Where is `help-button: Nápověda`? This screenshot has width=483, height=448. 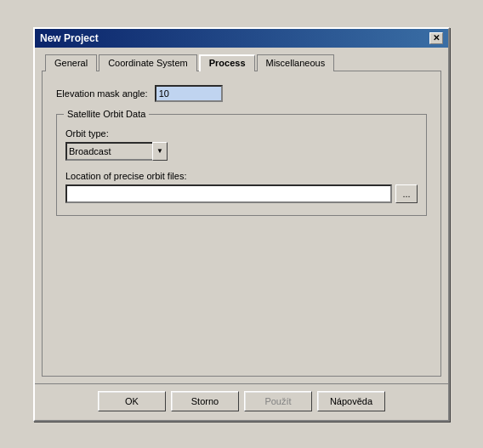
help-button: Nápověda is located at coordinates (351, 401).